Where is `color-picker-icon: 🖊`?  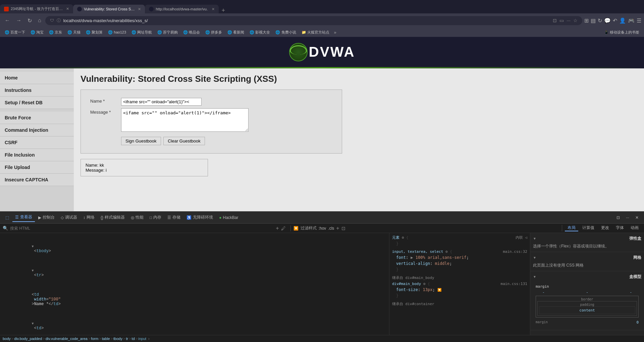
color-picker-icon: 🖊 is located at coordinates (283, 228).